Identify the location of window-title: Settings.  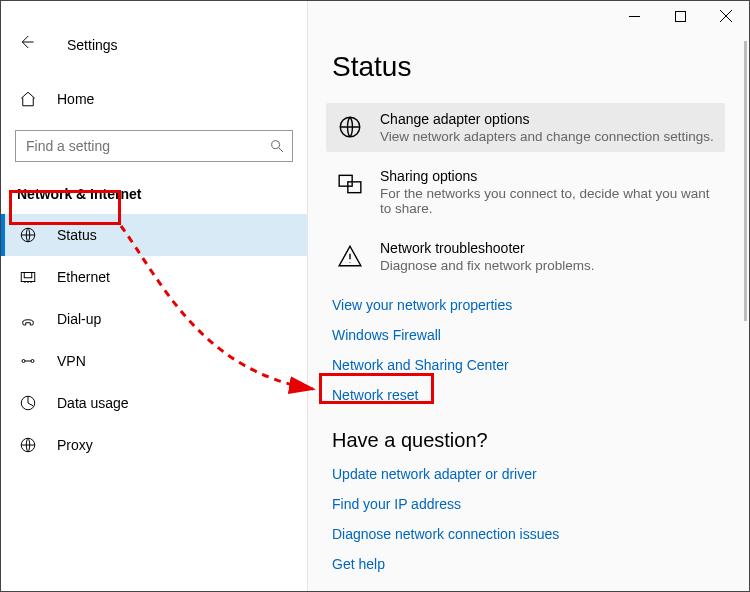
(92, 45).